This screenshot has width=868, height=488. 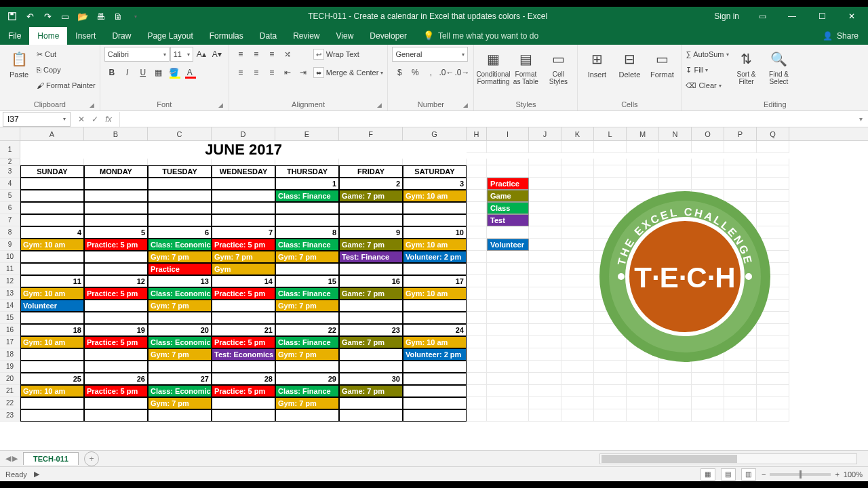 What do you see at coordinates (708, 134) in the screenshot?
I see `column-header: O` at bounding box center [708, 134].